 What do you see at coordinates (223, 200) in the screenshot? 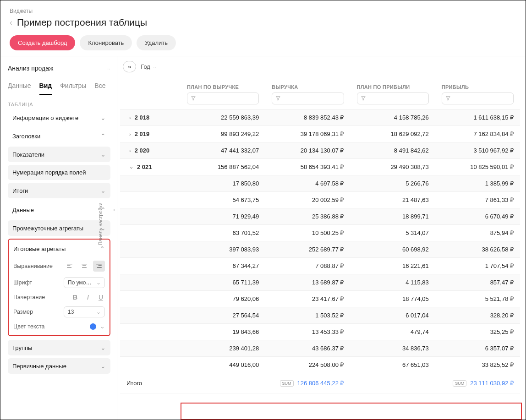
I see `cell-plan-rev: 54 673,75` at bounding box center [223, 200].